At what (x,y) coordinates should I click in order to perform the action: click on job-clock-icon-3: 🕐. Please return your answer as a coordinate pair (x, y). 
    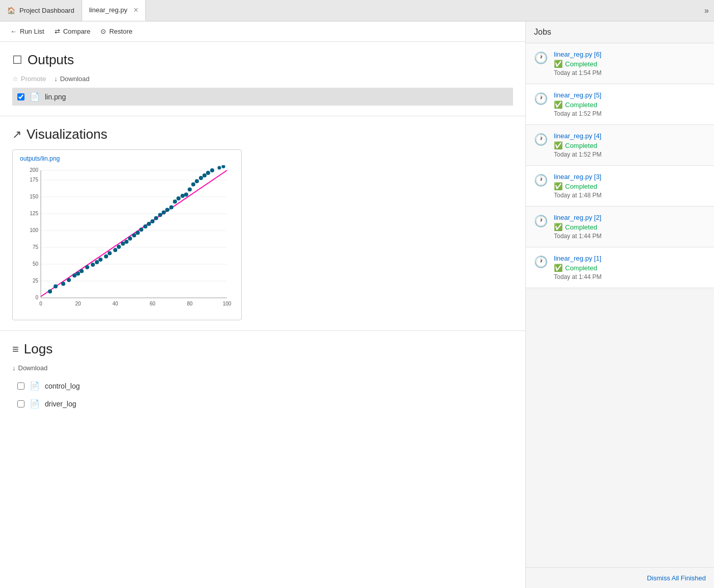
    Looking at the image, I should click on (541, 181).